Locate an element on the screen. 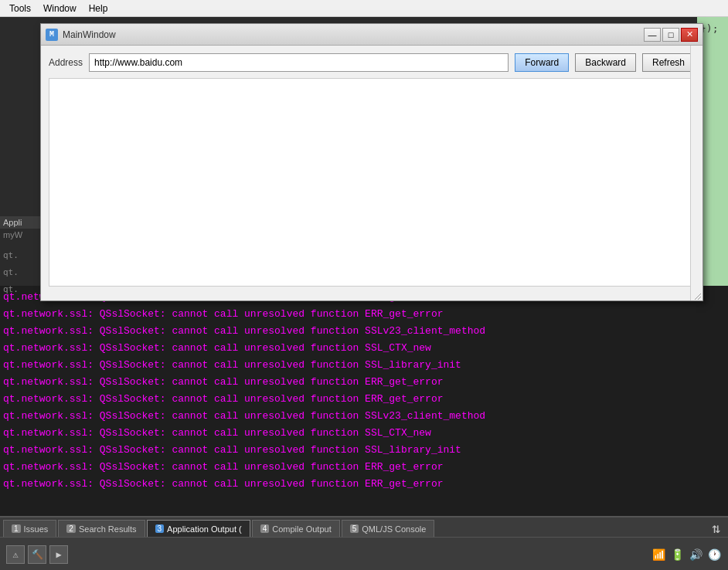 The image size is (728, 570). tab-number: 5 is located at coordinates (355, 528).